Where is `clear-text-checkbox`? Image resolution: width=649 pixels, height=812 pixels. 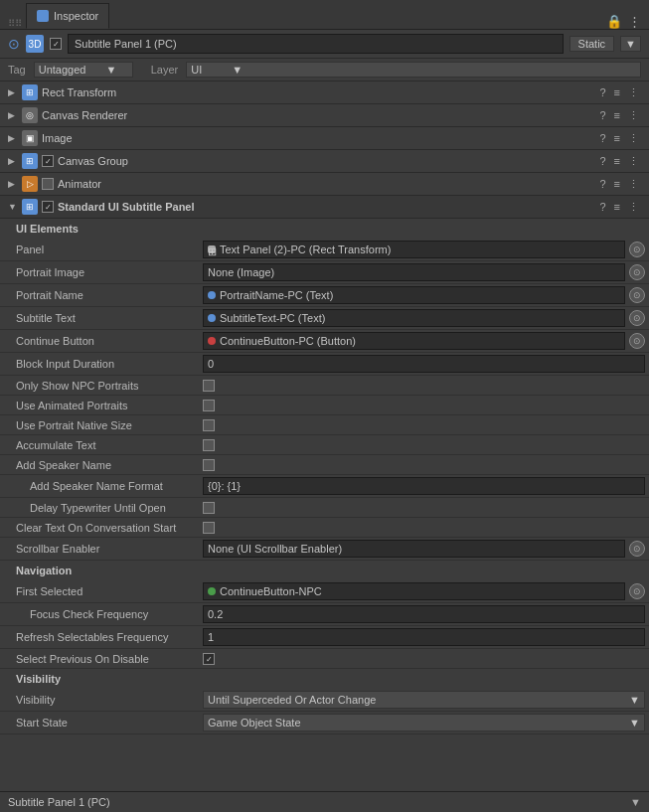
clear-text-checkbox is located at coordinates (209, 528).